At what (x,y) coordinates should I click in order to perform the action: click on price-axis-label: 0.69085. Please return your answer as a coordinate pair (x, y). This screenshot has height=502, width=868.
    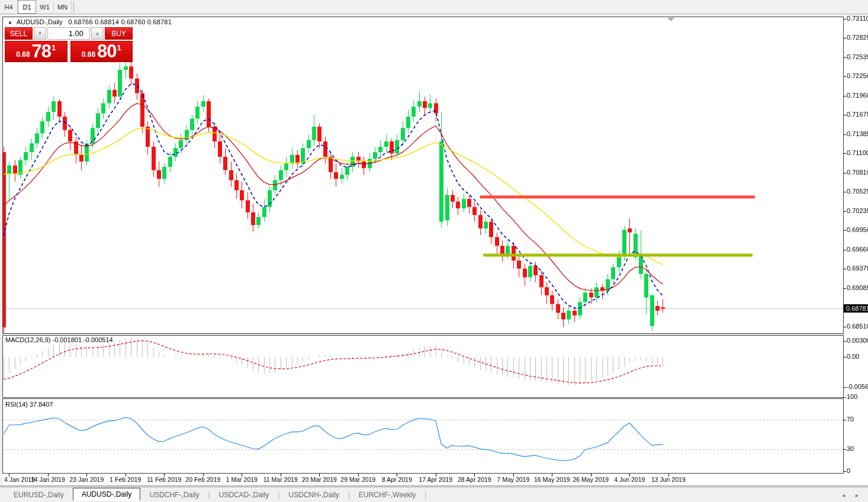
    Looking at the image, I should click on (857, 288).